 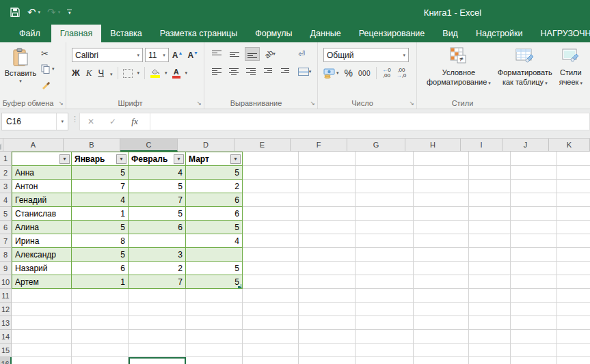 What do you see at coordinates (48, 53) in the screenshot?
I see `cut-icon: ✂` at bounding box center [48, 53].